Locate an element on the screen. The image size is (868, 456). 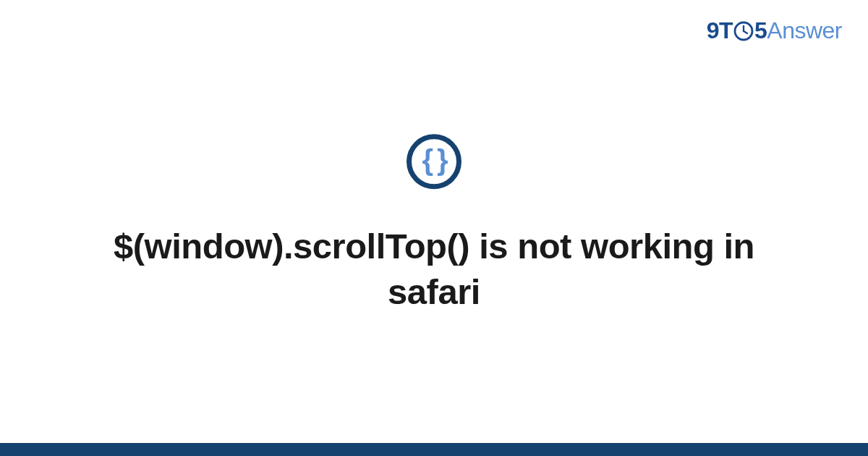
page-title: $(window).scrollTop() is not working in … is located at coordinates (434, 269).